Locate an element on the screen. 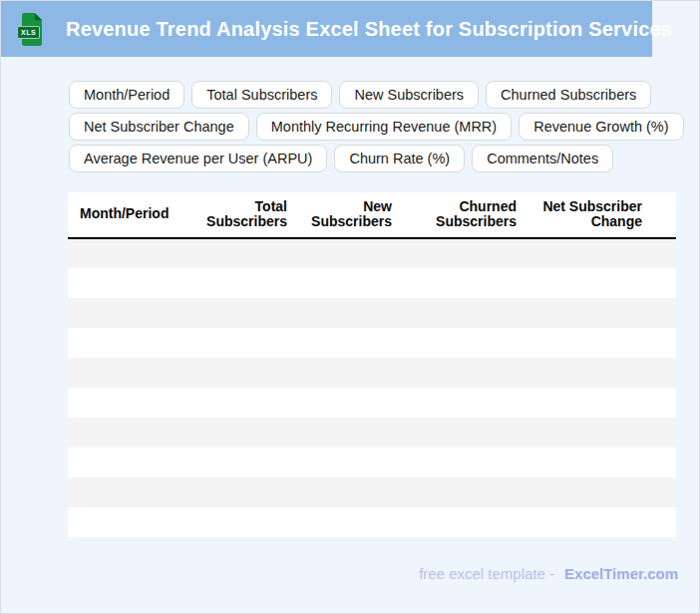 This screenshot has height=614, width=700. column-header-new-subscribers: New Subscribers is located at coordinates (349, 215).